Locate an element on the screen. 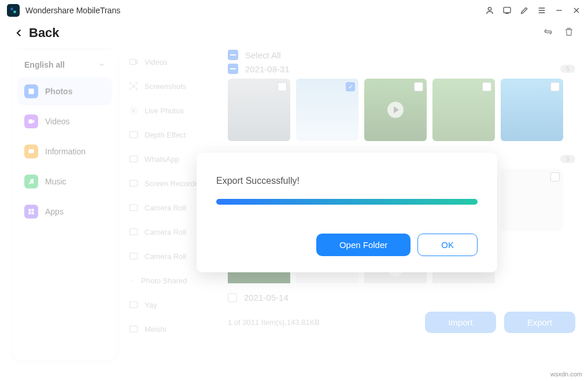 This screenshot has height=381, width=588. open-folder-button: Open Folder is located at coordinates (363, 245).